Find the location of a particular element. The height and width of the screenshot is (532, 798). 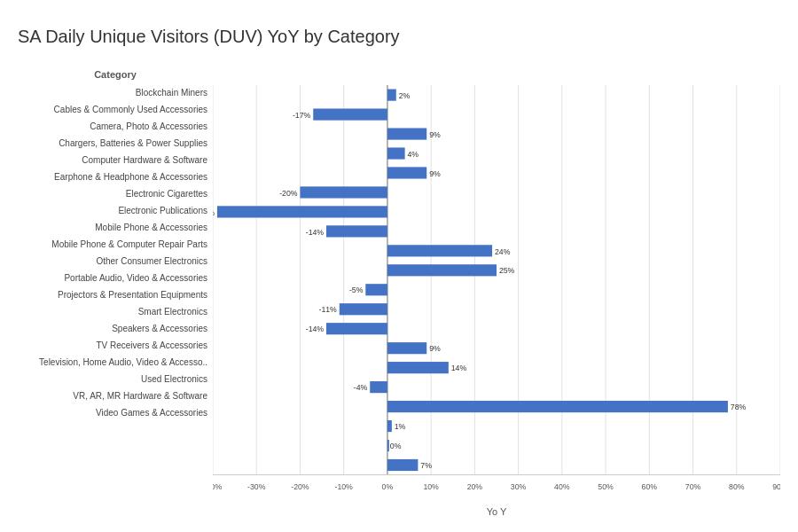

svg-text: 2% is located at coordinates (404, 95).